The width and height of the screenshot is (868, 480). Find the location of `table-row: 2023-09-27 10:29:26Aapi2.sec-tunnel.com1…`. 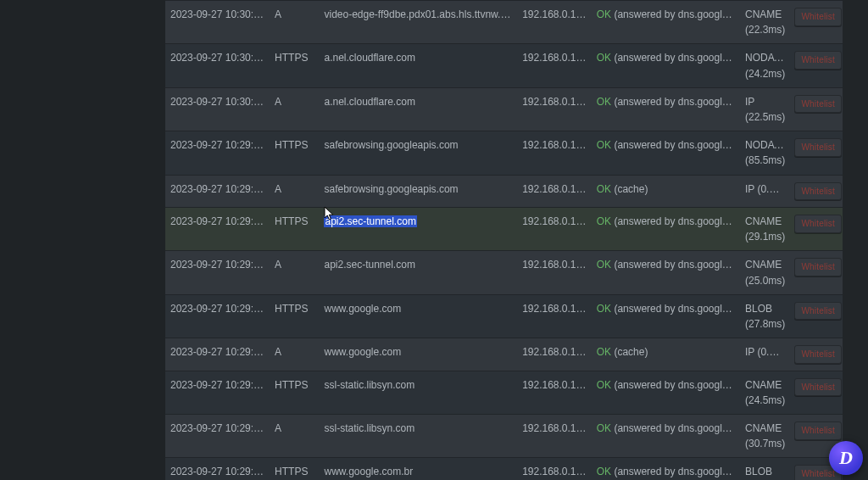

table-row: 2023-09-27 10:29:26Aapi2.sec-tunnel.com1… is located at coordinates (504, 273).